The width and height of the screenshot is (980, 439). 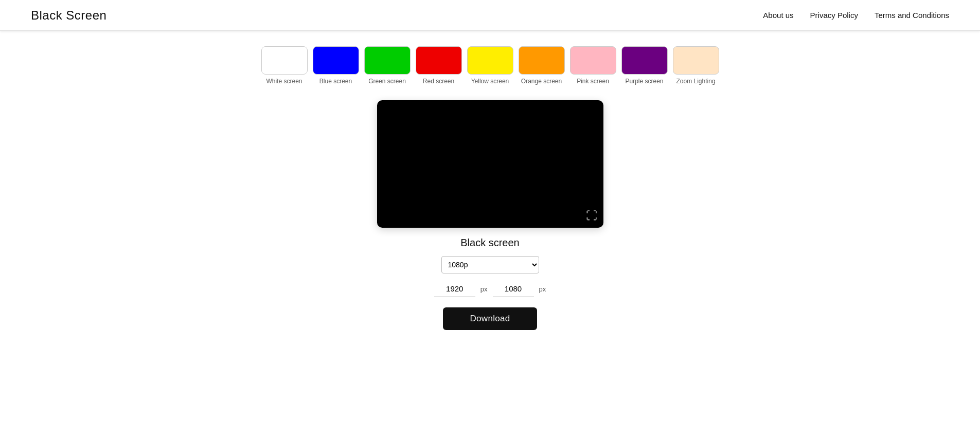 What do you see at coordinates (438, 81) in the screenshot?
I see `swatch-label-red: Red screen` at bounding box center [438, 81].